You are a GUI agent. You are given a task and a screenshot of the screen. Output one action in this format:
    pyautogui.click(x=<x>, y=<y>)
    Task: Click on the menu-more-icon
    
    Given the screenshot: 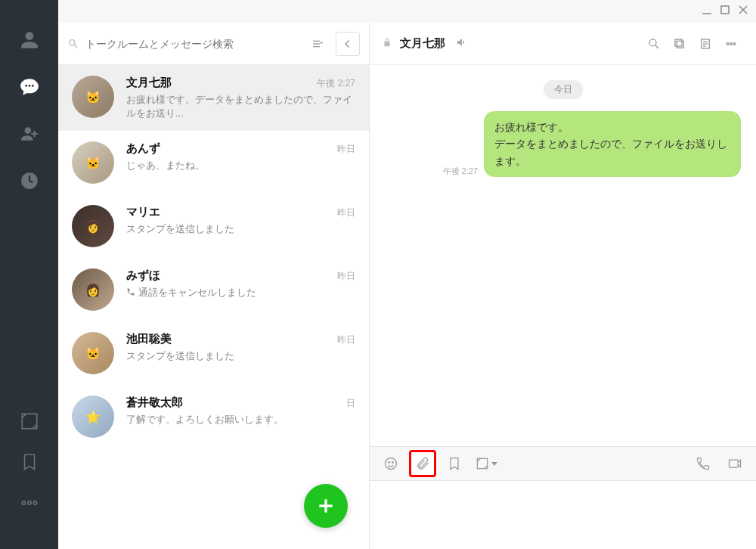 What is the action you would take?
    pyautogui.click(x=731, y=44)
    